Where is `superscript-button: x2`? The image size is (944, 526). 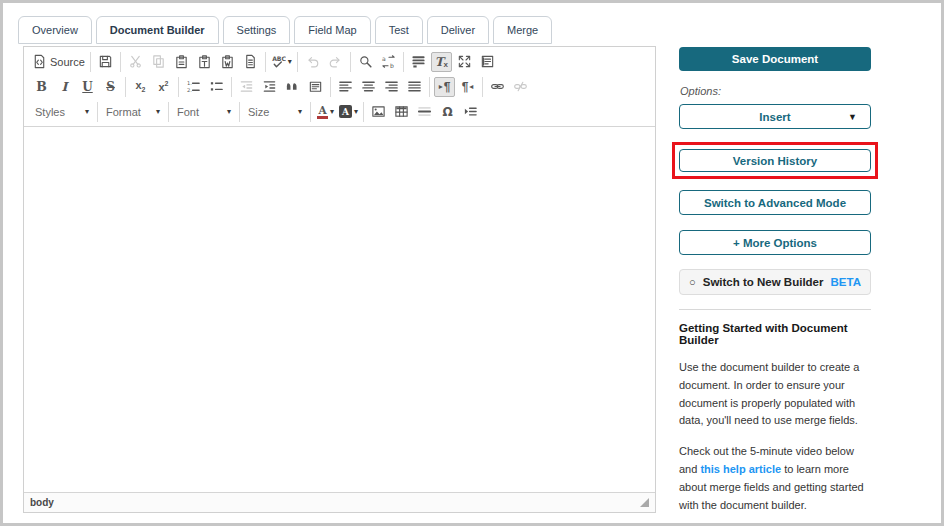
superscript-button: x2 is located at coordinates (164, 87).